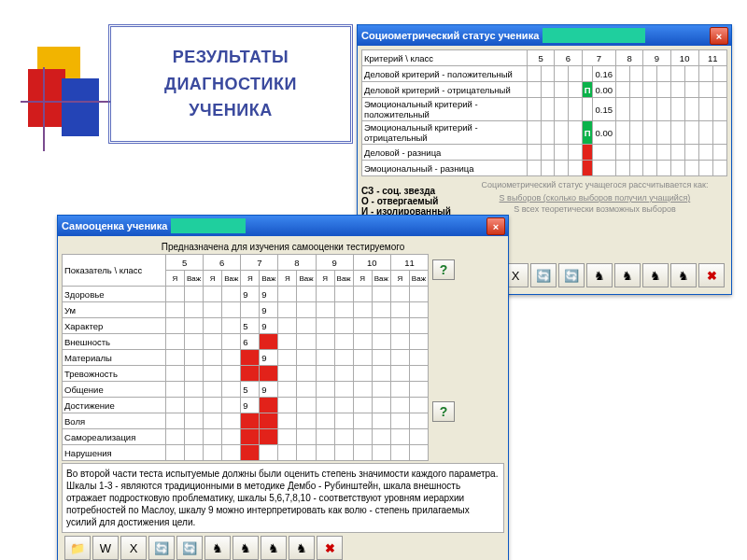  Describe the element at coordinates (283, 547) in the screenshot. I see `toolbar-self: 📁WX🔄🔄♞♞♞♞✖` at that location.